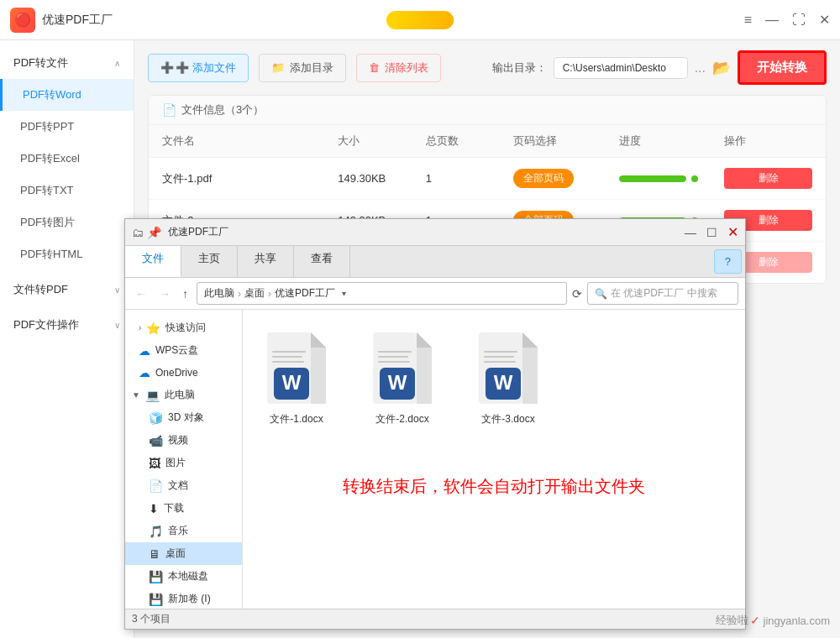  Describe the element at coordinates (167, 67) in the screenshot. I see `add-icon: ➕` at that location.